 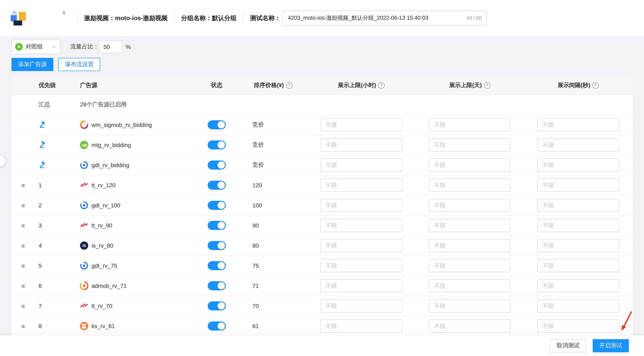 I want to click on column-header-status: 状态, so click(x=217, y=85).